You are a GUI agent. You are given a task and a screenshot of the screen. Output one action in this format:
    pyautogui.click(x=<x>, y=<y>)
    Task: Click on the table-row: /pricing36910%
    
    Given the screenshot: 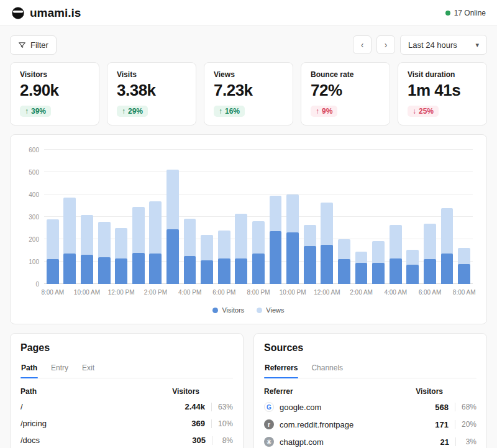 What is the action you would take?
    pyautogui.click(x=127, y=424)
    